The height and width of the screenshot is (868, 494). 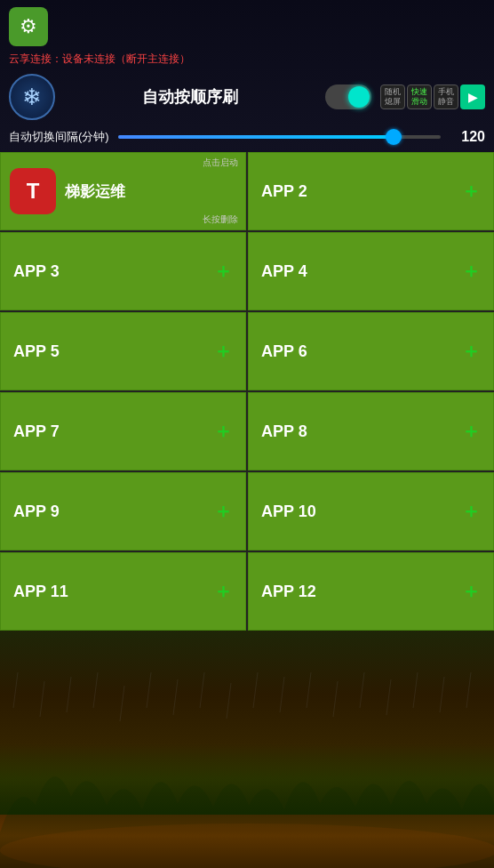 I want to click on snowflake-icon: ❄, so click(x=32, y=97).